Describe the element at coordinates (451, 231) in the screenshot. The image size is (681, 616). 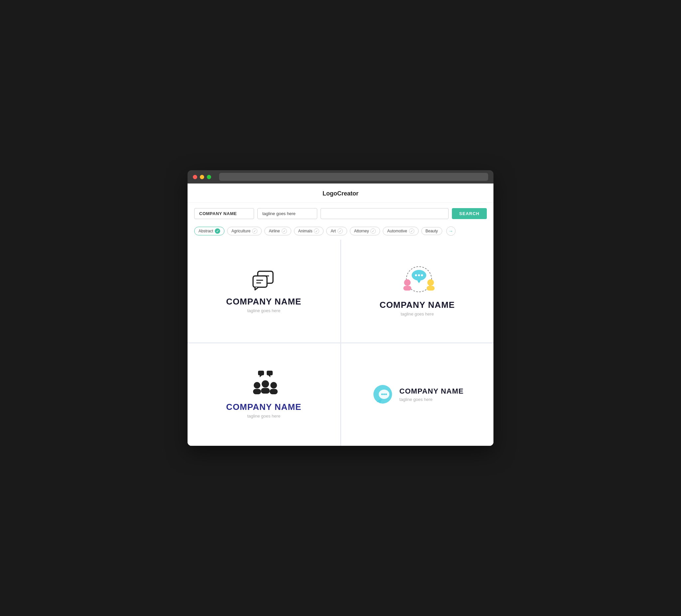
I see `filter-next-button: →` at that location.